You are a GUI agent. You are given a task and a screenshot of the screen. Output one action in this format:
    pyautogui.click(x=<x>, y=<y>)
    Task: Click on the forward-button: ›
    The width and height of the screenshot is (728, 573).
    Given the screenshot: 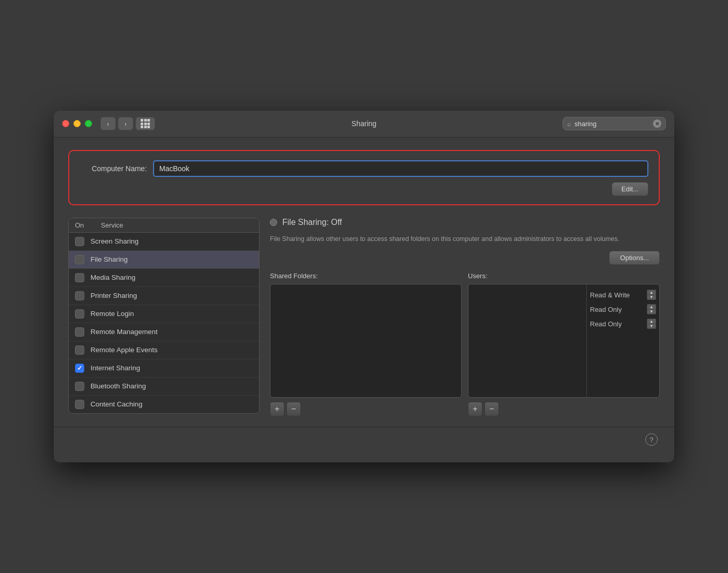 What is the action you would take?
    pyautogui.click(x=126, y=124)
    